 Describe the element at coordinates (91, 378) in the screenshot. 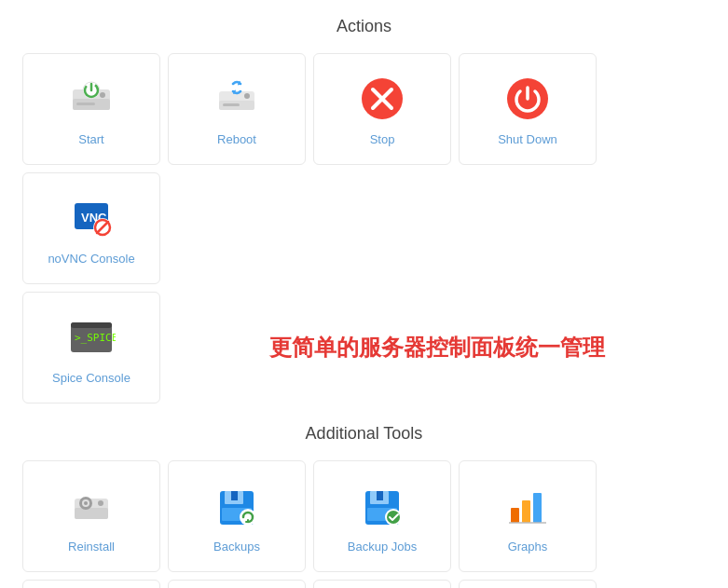

I see `spice-label: Spice Console` at that location.